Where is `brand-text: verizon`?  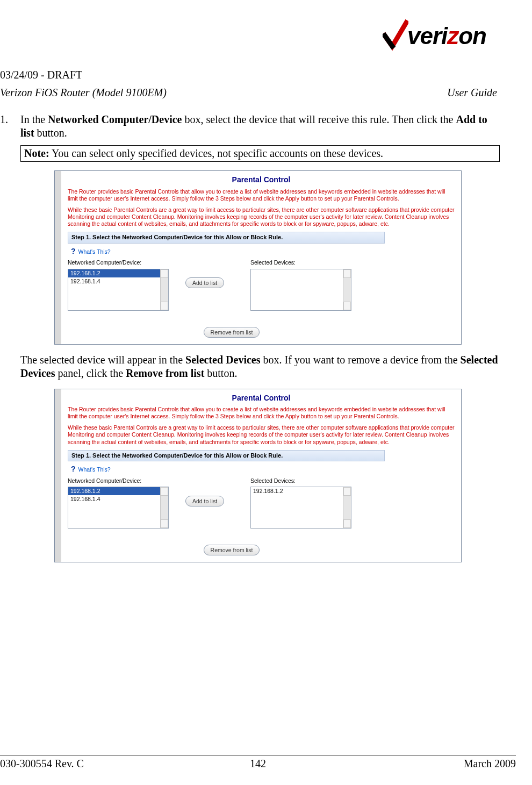 brand-text: verizon is located at coordinates (447, 35).